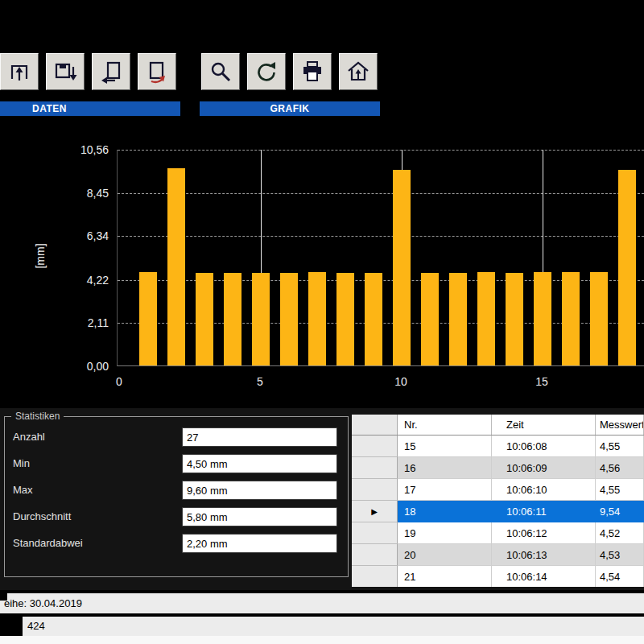 The image size is (644, 644). I want to click on y-axis-tick-label: 6,34, so click(98, 236).